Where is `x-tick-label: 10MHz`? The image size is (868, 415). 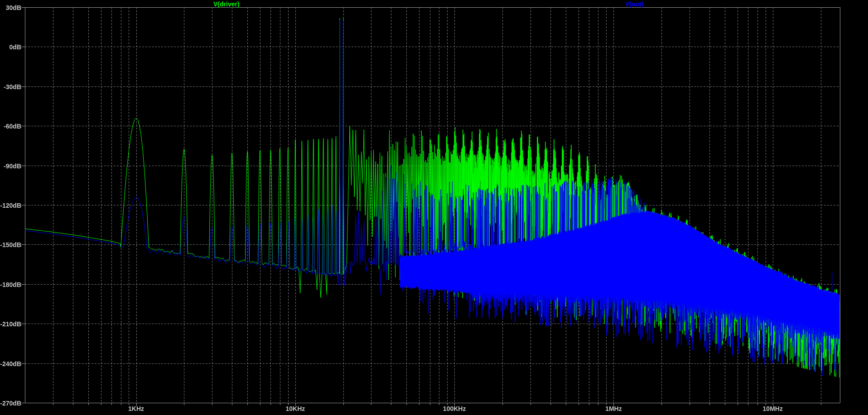
x-tick-label: 10MHz is located at coordinates (773, 409).